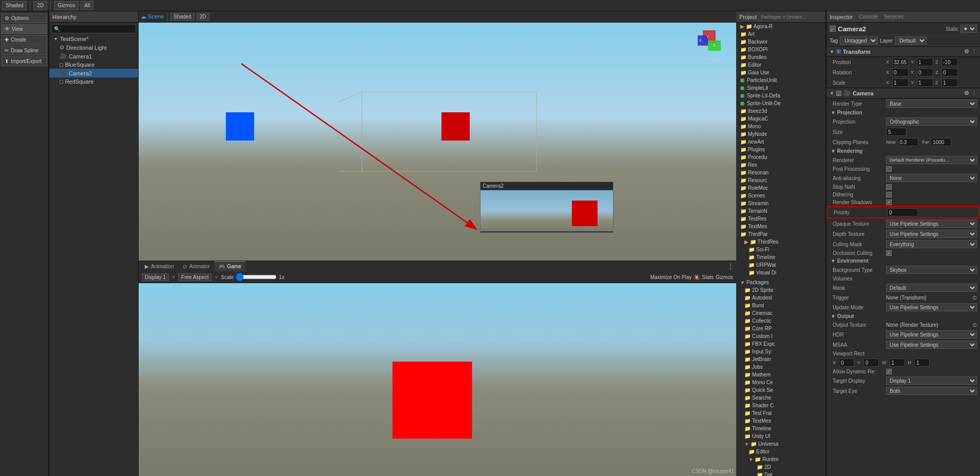 The width and height of the screenshot is (980, 476). Describe the element at coordinates (900, 83) in the screenshot. I see `scale-x-input` at that location.